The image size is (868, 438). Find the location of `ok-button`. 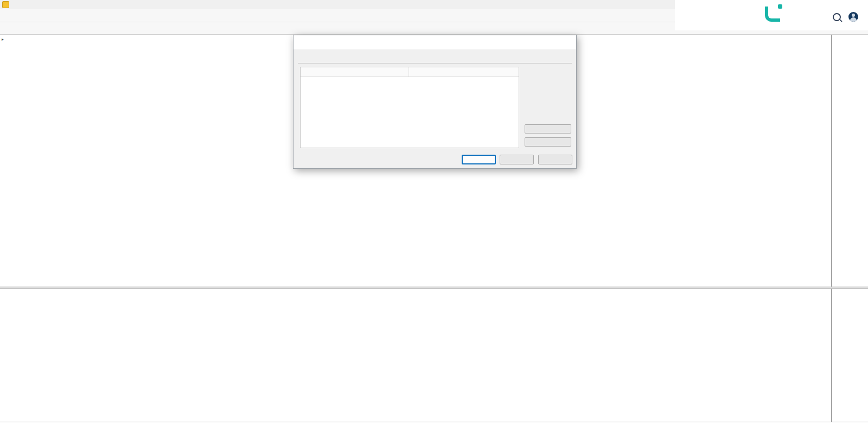

ok-button is located at coordinates (478, 160).